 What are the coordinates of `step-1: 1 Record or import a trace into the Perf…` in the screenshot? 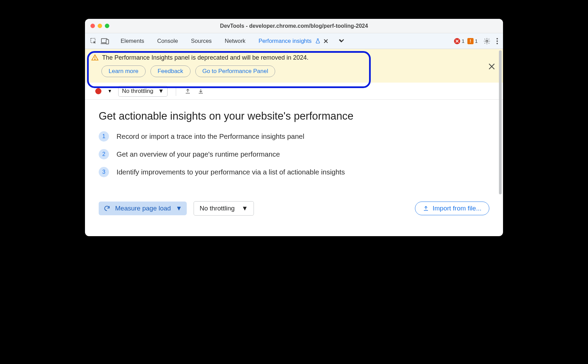 It's located at (294, 136).